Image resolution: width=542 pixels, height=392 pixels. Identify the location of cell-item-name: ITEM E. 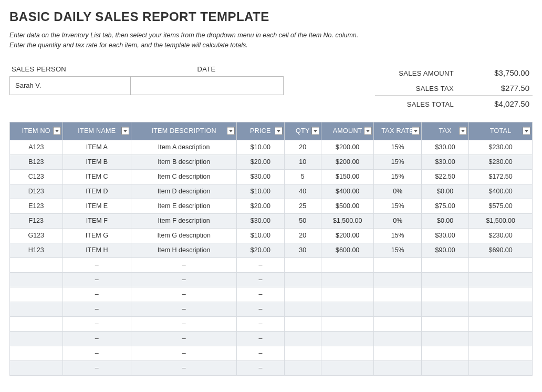
(97, 206).